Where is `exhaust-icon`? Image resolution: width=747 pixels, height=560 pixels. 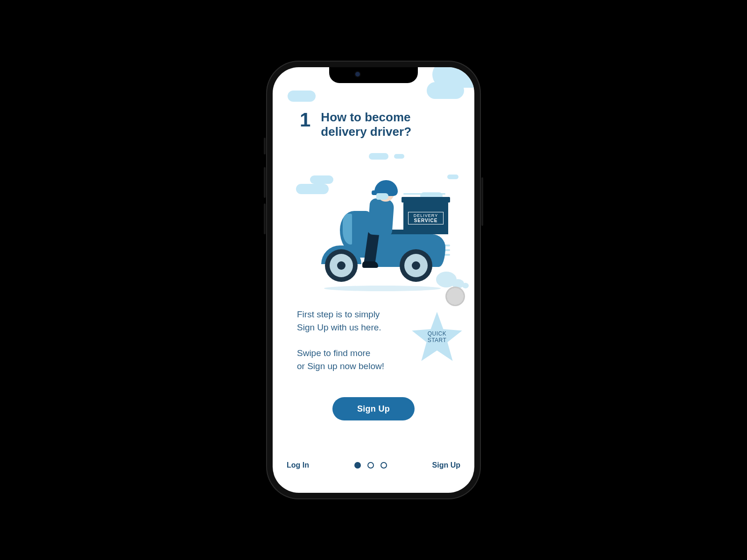 exhaust-icon is located at coordinates (465, 286).